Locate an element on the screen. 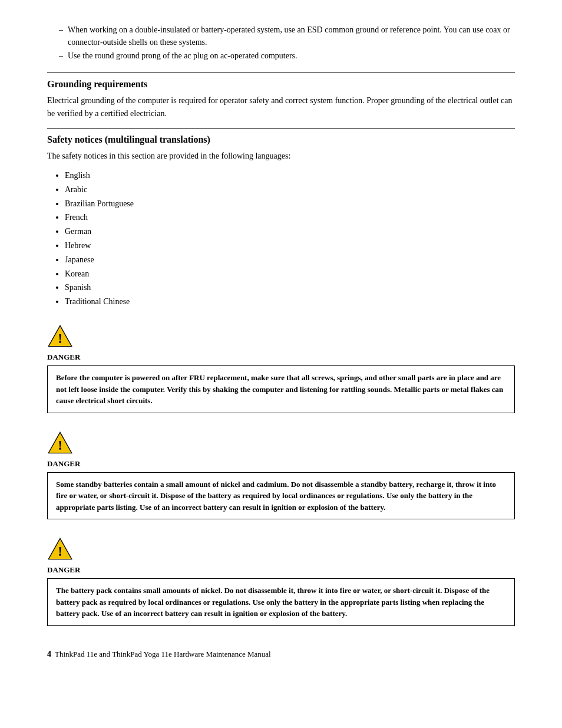 Image resolution: width=562 pixels, height=728 pixels. language-list-item: Japanese is located at coordinates (290, 260).